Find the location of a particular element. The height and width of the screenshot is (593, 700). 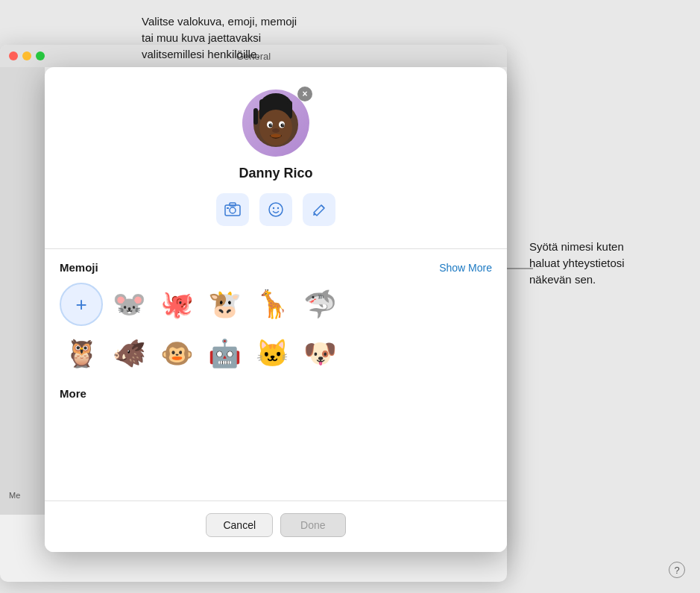

callout-right: Syötä nimesi kuten haluat yhteystietosi … is located at coordinates (577, 263).